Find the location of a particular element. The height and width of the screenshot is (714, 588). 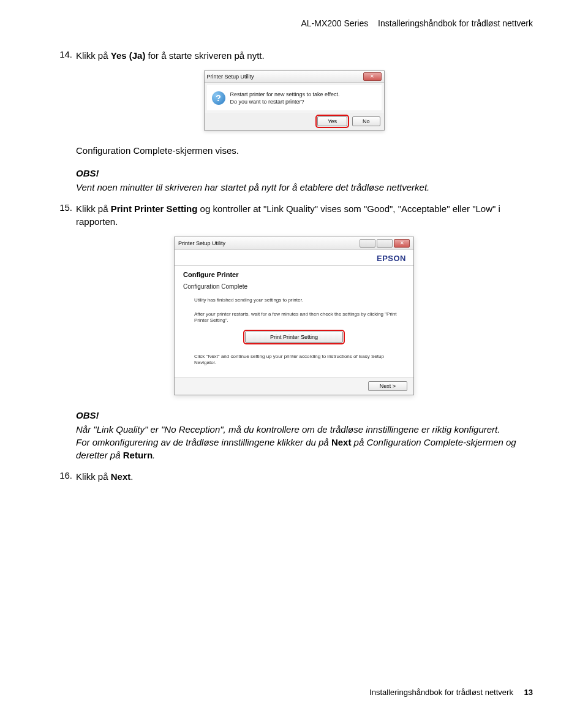

step-15-num: 15. is located at coordinates (66, 215).